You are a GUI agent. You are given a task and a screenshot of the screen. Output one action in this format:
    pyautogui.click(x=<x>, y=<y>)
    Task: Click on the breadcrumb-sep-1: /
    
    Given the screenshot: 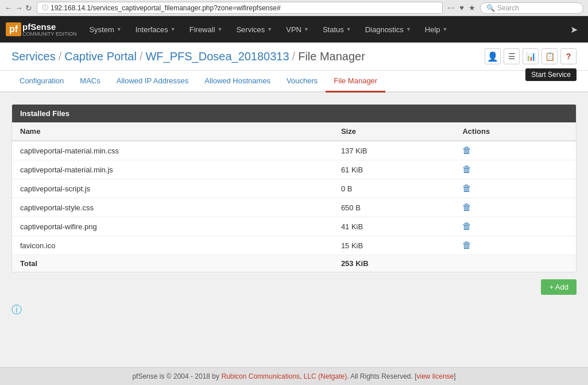 What is the action you would take?
    pyautogui.click(x=60, y=56)
    